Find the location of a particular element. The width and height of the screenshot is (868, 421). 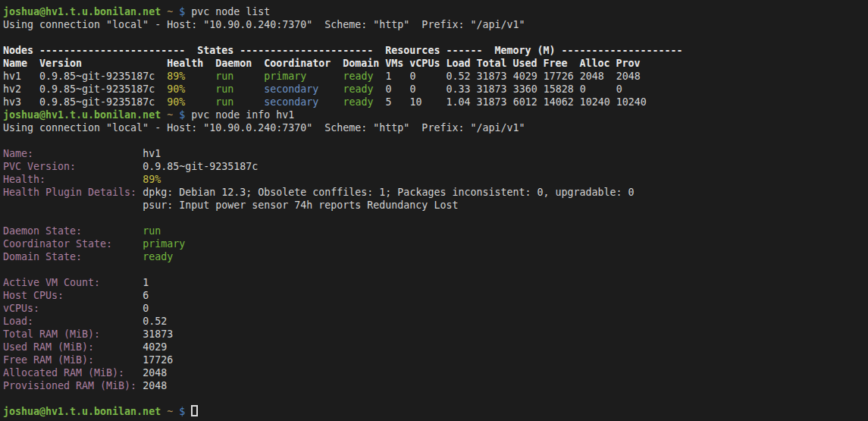

ram-prov: 10240 is located at coordinates (631, 102).